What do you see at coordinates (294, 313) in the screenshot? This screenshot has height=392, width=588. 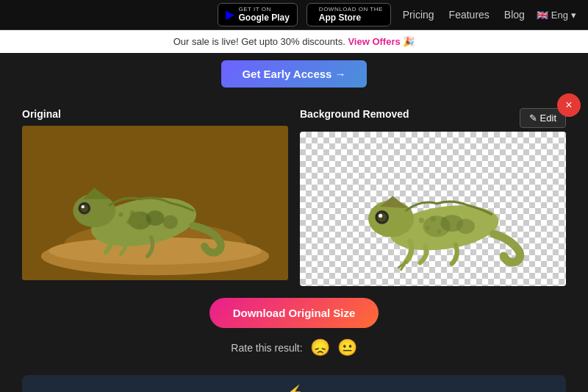 I see `download-area: Download Original Size` at bounding box center [294, 313].